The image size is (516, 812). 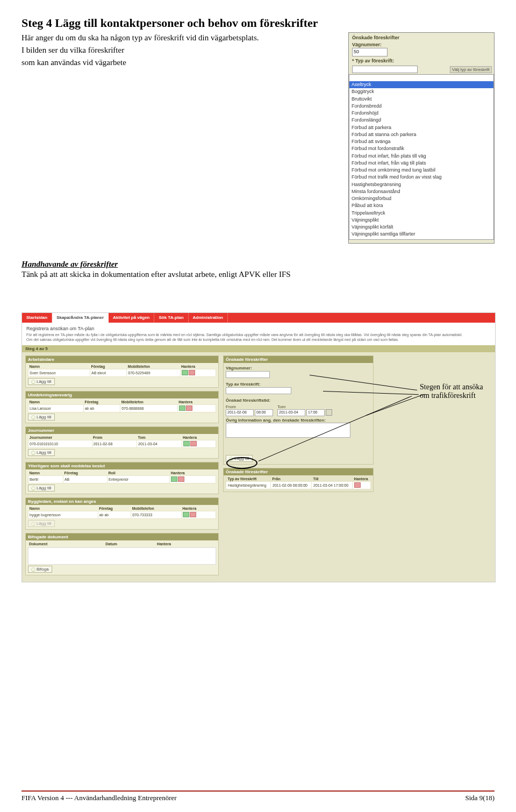 I want to click on table-row: Sven Svensson AB ekrot 070-5229489, so click(x=123, y=373).